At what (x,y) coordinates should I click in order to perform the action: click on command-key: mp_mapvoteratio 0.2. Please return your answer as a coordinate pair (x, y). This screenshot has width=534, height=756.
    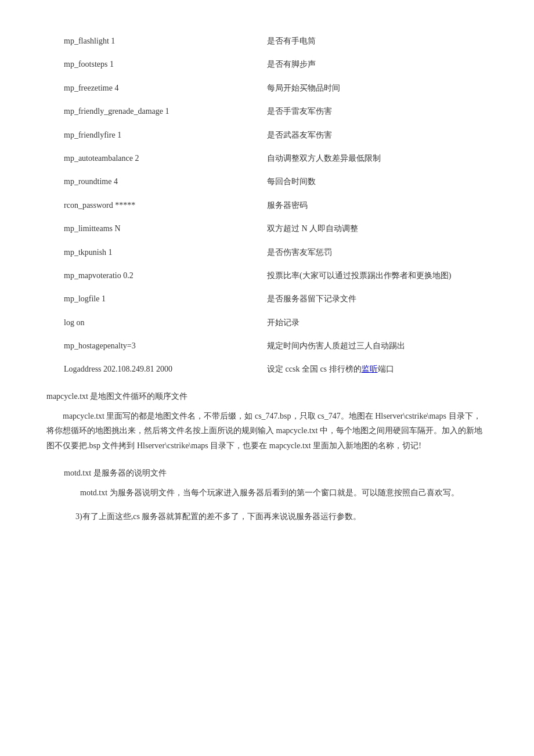
    Looking at the image, I should click on (139, 276).